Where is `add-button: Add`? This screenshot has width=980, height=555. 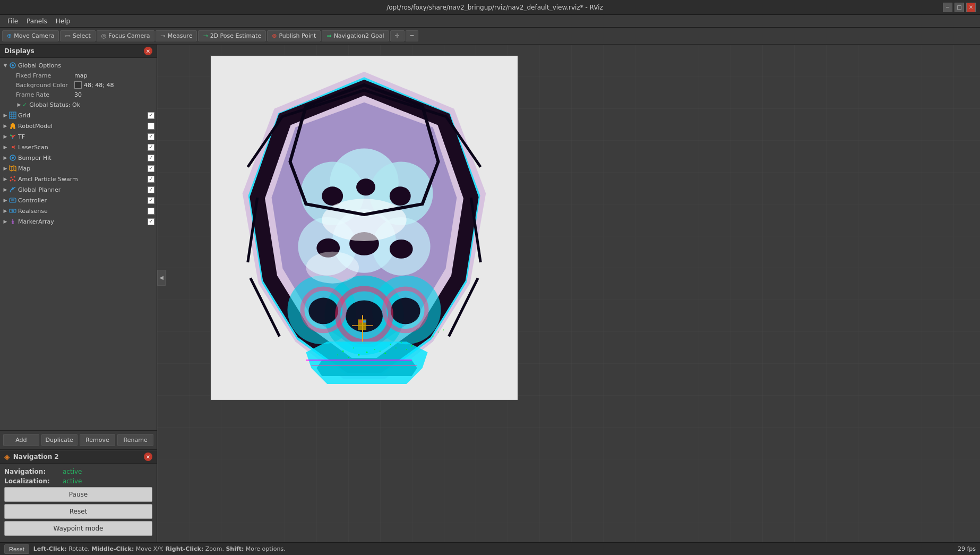 add-button: Add is located at coordinates (21, 440).